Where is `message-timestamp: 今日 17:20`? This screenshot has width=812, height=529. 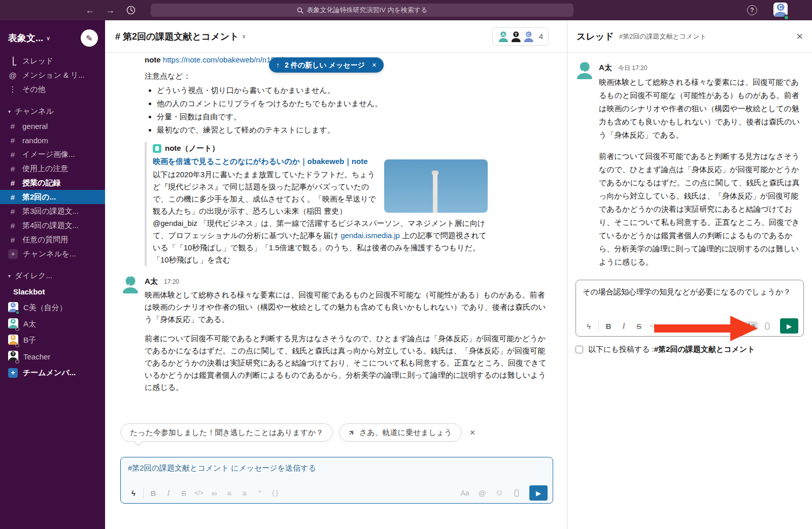 message-timestamp: 今日 17:20 is located at coordinates (632, 68).